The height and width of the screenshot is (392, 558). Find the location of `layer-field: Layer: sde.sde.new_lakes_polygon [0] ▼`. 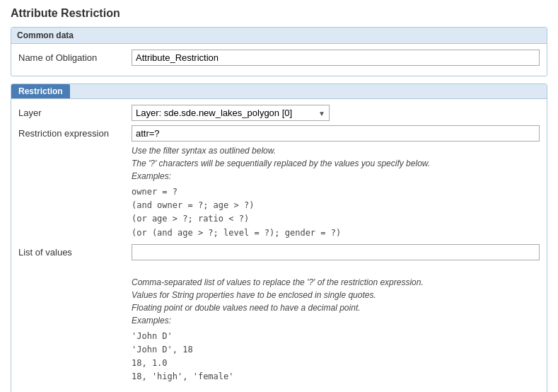

layer-field: Layer: sde.sde.new_lakes_polygon [0] ▼ is located at coordinates (335, 113).